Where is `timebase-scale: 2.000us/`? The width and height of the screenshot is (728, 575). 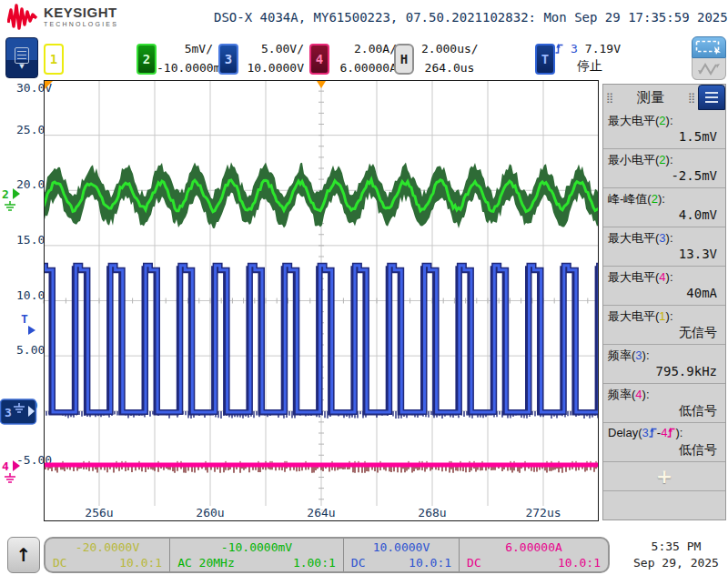
timebase-scale: 2.000us/ is located at coordinates (450, 49).